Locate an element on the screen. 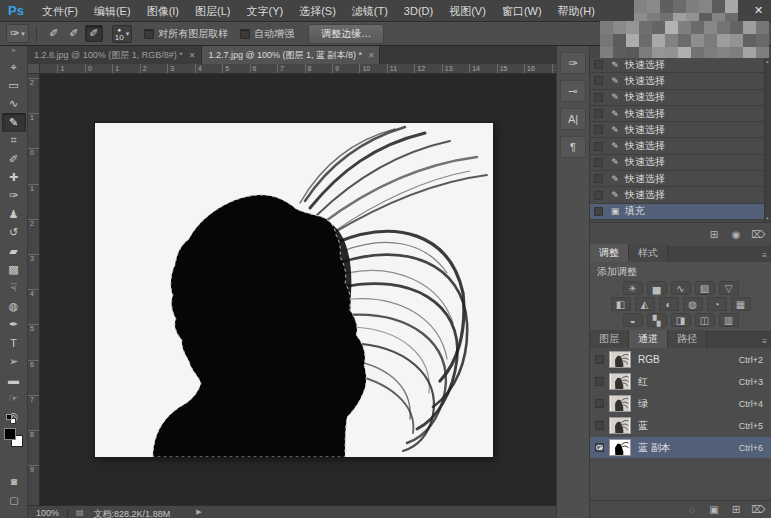 The image size is (771, 518). adjustment-icon: ◐ is located at coordinates (669, 304).